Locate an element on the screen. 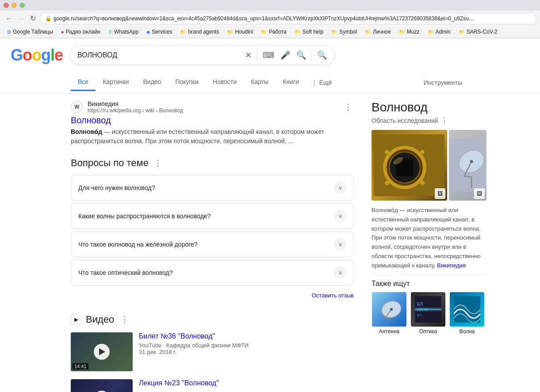  search-result-wikipedia: W Википедия https://ru.wikipedia.org › w… is located at coordinates (212, 123).